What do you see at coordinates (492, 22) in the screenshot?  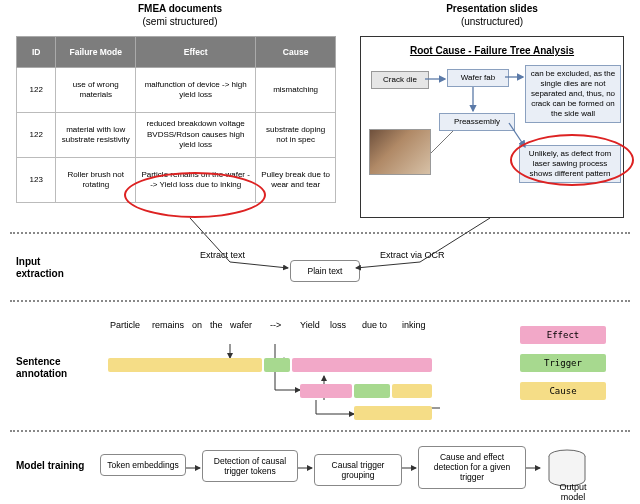 I see `slides-sub: (unstructured)` at bounding box center [492, 22].